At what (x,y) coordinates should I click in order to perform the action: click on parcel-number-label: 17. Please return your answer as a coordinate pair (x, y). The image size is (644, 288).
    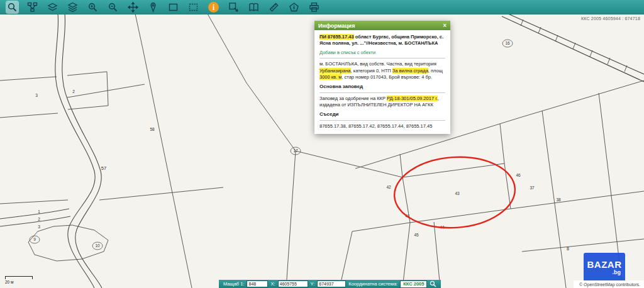
    Looking at the image, I should click on (296, 151).